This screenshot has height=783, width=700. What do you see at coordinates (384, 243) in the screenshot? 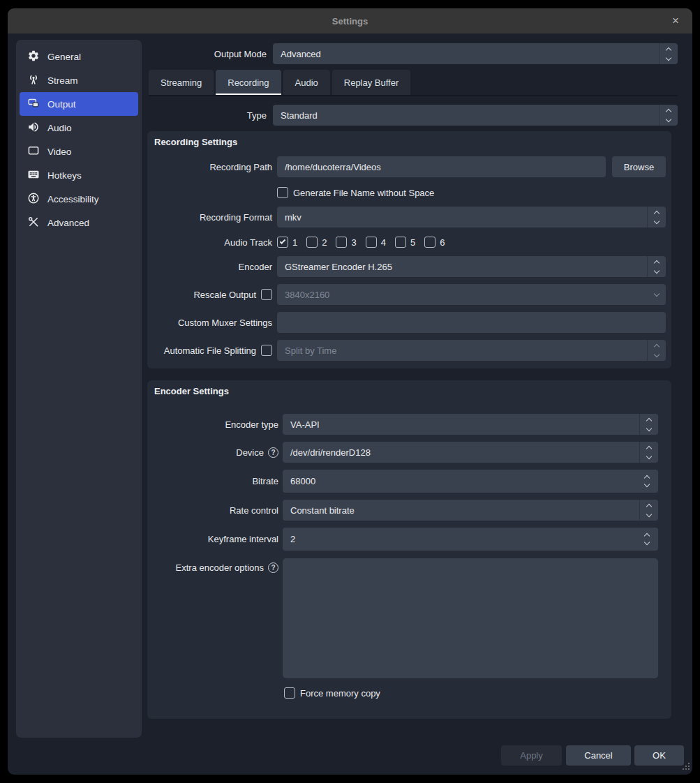
I see `track-number: 4` at bounding box center [384, 243].